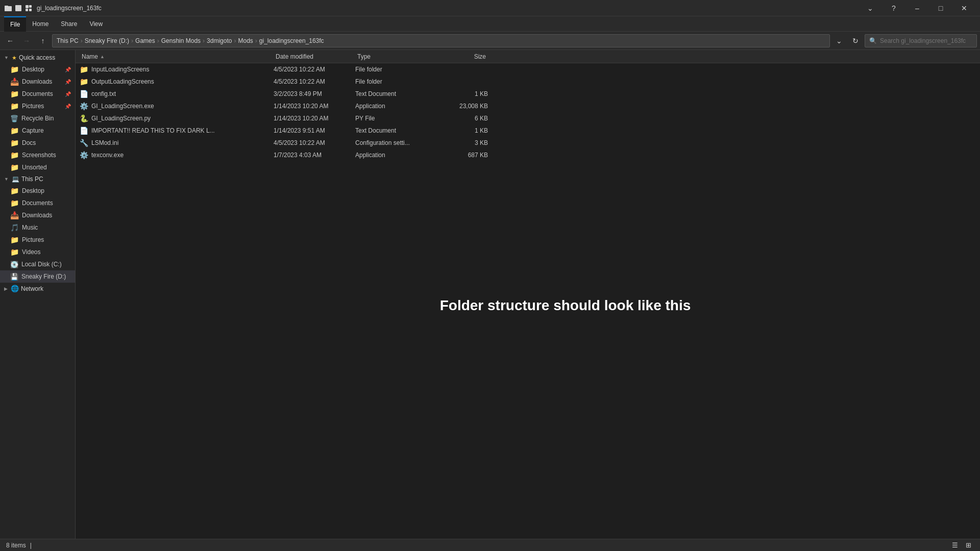  I want to click on table-row: 🐍 GI_LoadingScreen.py 1/14/2023 10:20 AM…, so click(528, 118).